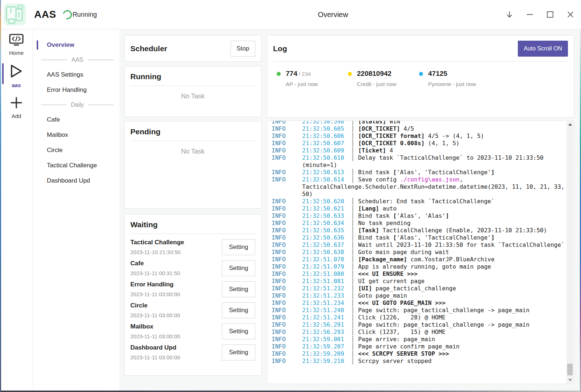 The image size is (581, 392). I want to click on log-timestamp: 21:32:59.207, so click(323, 346).